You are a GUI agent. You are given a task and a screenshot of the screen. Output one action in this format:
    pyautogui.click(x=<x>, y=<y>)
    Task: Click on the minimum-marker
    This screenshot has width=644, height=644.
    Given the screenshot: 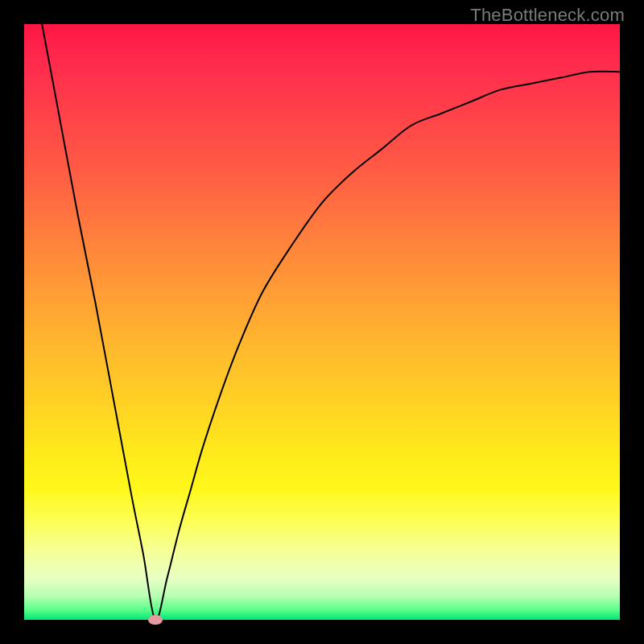 What is the action you would take?
    pyautogui.click(x=155, y=620)
    